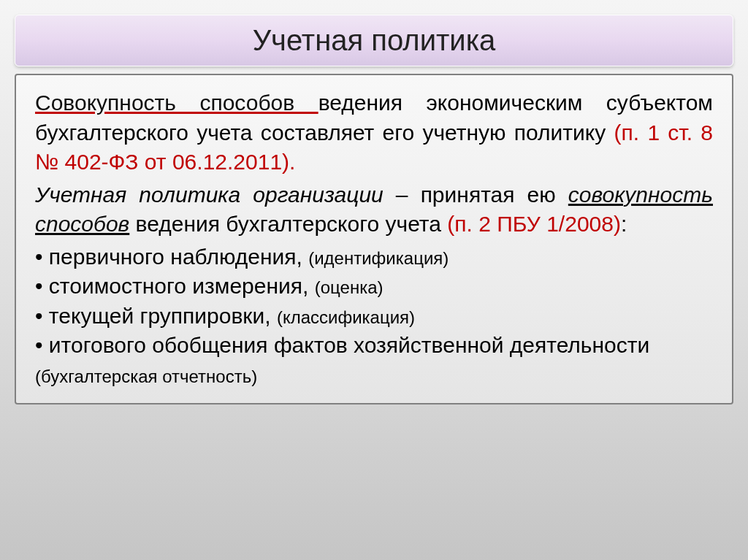  What do you see at coordinates (374, 317) in the screenshot?
I see `bullet-3: • текущей группировки, (классификация)` at bounding box center [374, 317].